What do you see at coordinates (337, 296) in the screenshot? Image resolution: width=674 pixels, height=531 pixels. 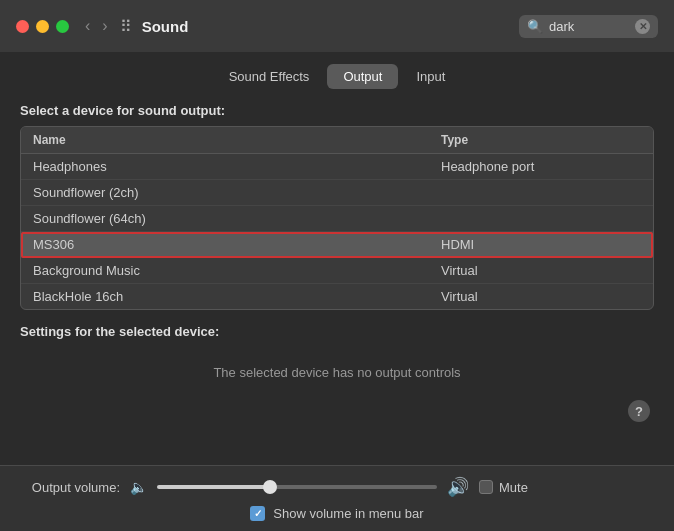 I see `table-row: BlackHole 16ch Virtual` at bounding box center [337, 296].